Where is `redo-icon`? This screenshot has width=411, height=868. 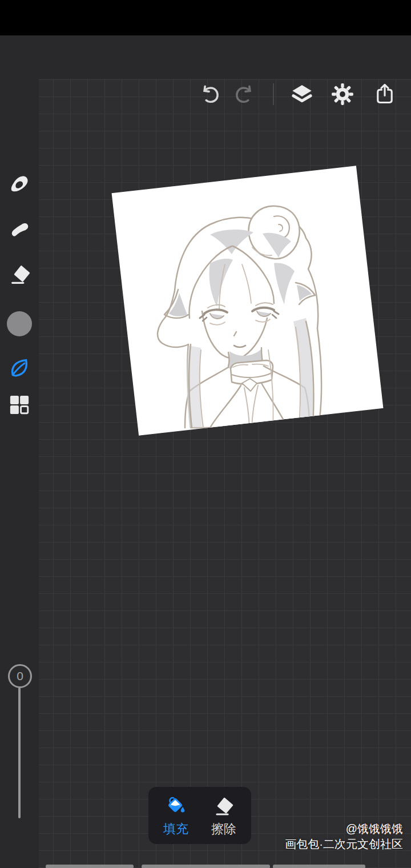 redo-icon is located at coordinates (245, 94).